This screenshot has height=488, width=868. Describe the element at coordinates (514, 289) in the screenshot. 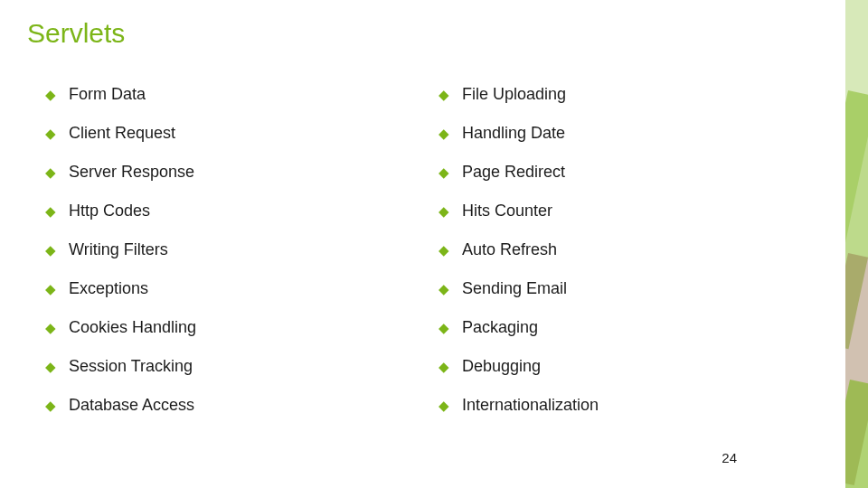

I see `item-label: Sending Email` at that location.